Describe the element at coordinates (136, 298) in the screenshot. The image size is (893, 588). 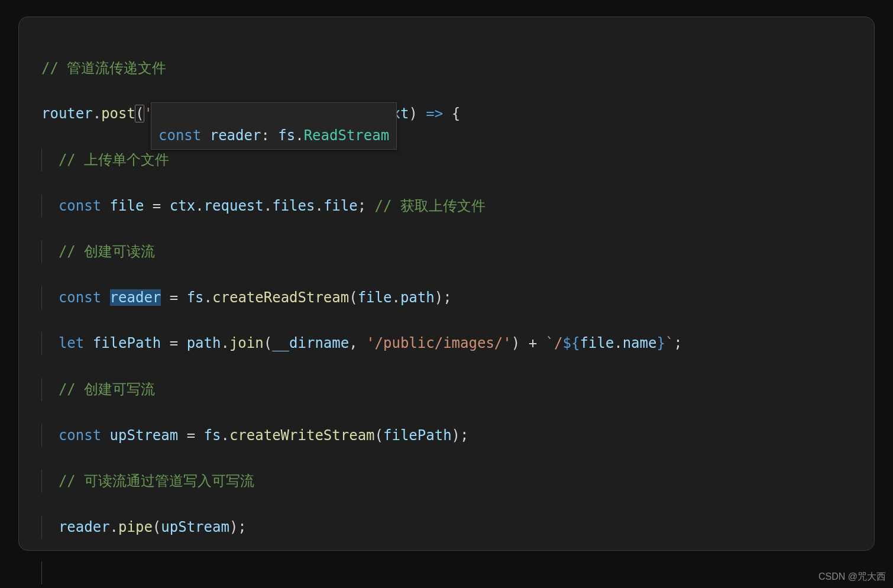
I see `var-selected: reader` at that location.